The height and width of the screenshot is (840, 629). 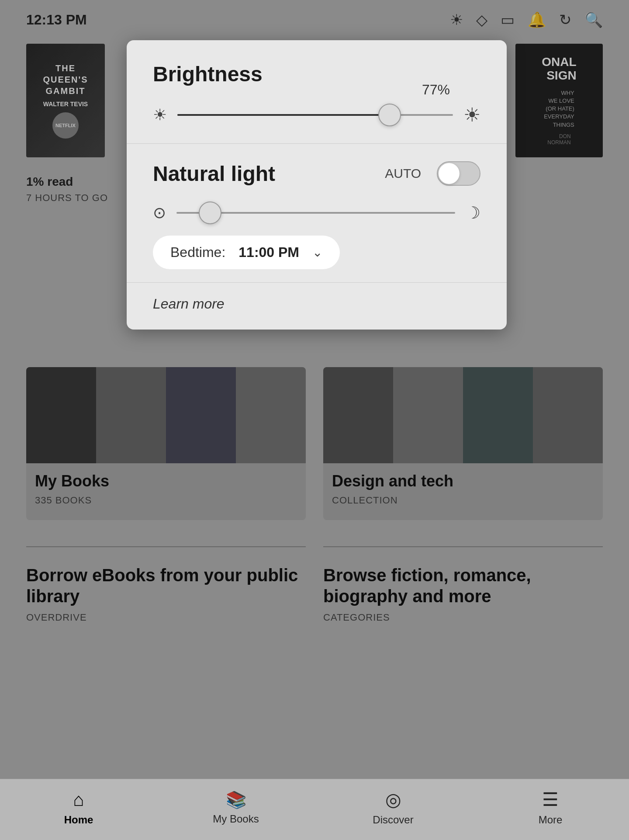 What do you see at coordinates (317, 253) in the screenshot?
I see `bedtime-container: Bedtime: 11:00 PM ⌄` at bounding box center [317, 253].